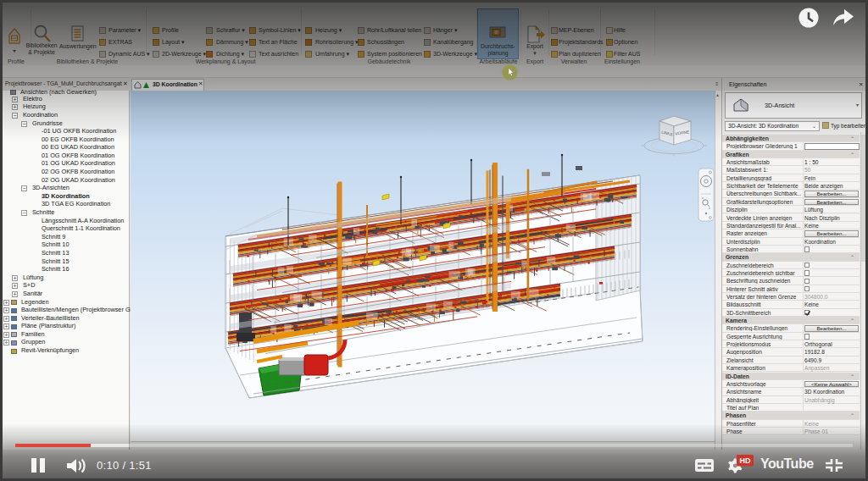 Image resolution: width=868 pixels, height=481 pixels. I want to click on svg-text: HD, so click(746, 461).